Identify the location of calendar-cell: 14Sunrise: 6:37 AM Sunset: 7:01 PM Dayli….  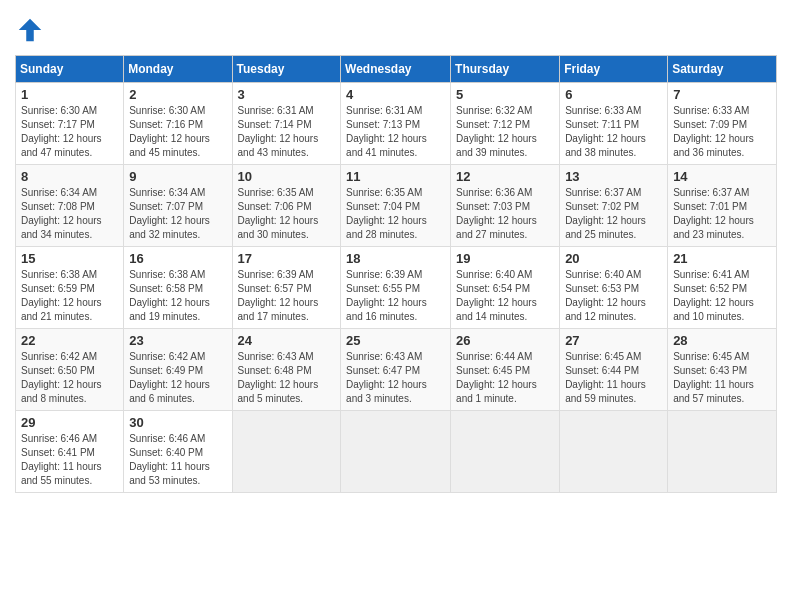
(722, 206).